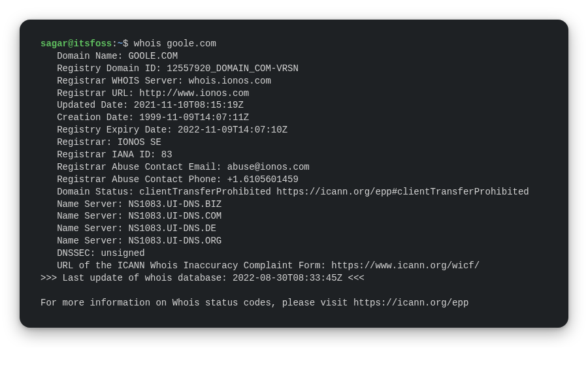  Describe the element at coordinates (175, 44) in the screenshot. I see `command-text: whois goole.com` at that location.